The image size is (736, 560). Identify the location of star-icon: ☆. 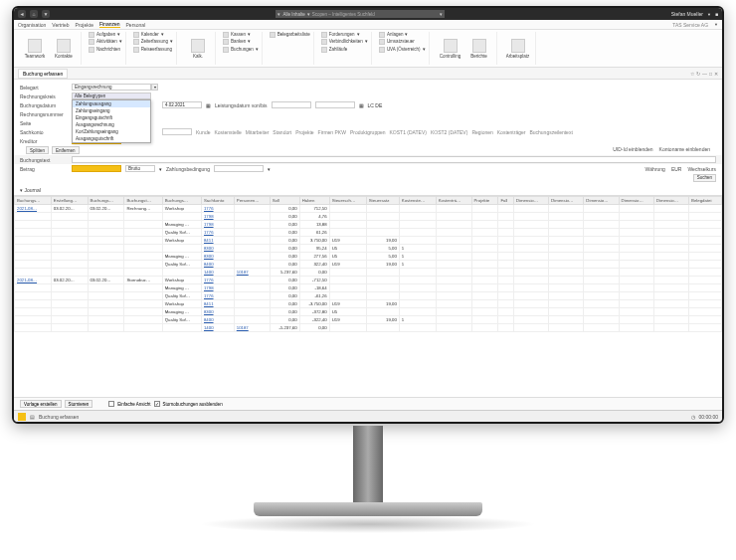
(692, 74).